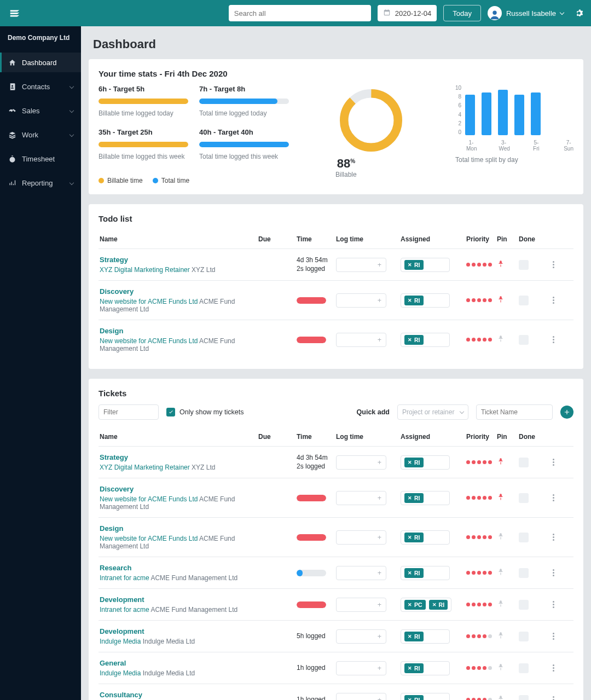 The width and height of the screenshot is (591, 700). What do you see at coordinates (300, 13) in the screenshot?
I see `search-input` at bounding box center [300, 13].